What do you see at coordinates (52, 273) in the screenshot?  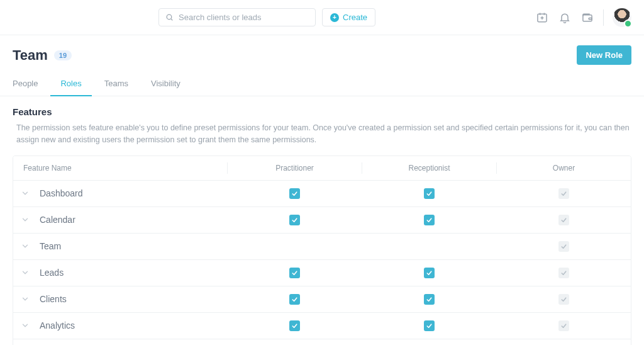 I see `feature-label: Leads` at bounding box center [52, 273].